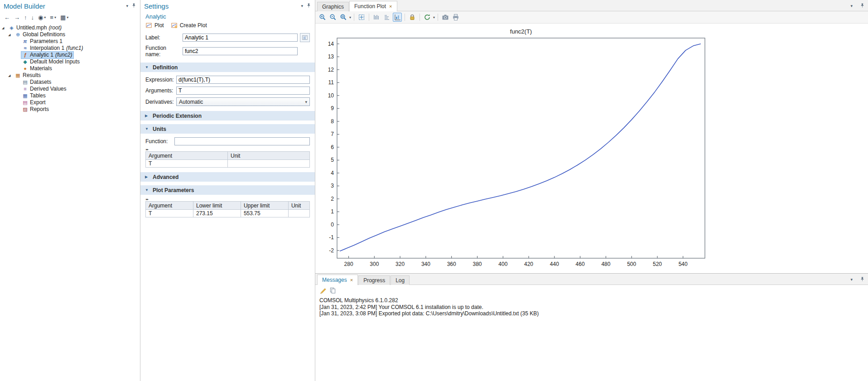 This screenshot has width=868, height=381. Describe the element at coordinates (374, 280) in the screenshot. I see `tab-progress: Progress` at that location.